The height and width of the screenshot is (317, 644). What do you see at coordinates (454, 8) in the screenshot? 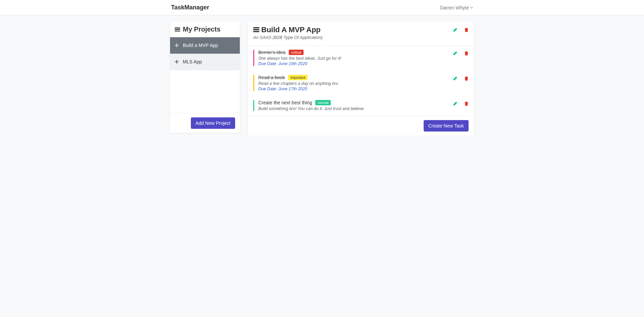
I see `user-name: Darren Whyte` at bounding box center [454, 8].